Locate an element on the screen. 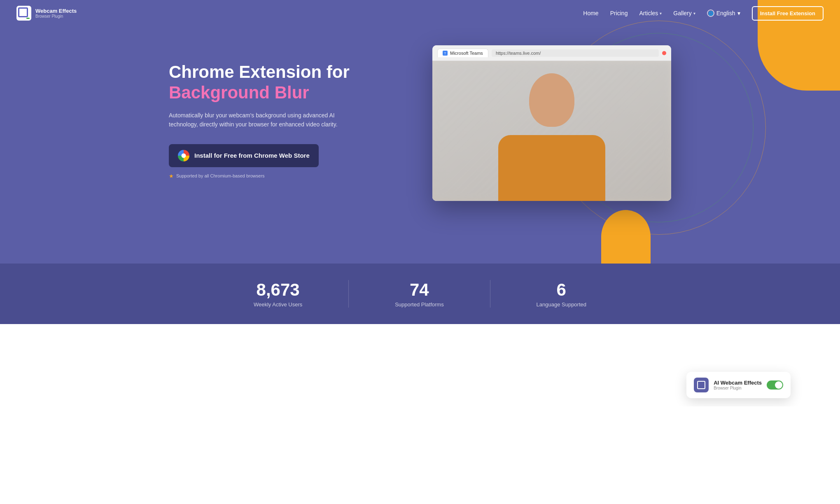 This screenshot has height=504, width=840. navigation: Webcam Effects Browser Plugin Home Prici… is located at coordinates (420, 13).